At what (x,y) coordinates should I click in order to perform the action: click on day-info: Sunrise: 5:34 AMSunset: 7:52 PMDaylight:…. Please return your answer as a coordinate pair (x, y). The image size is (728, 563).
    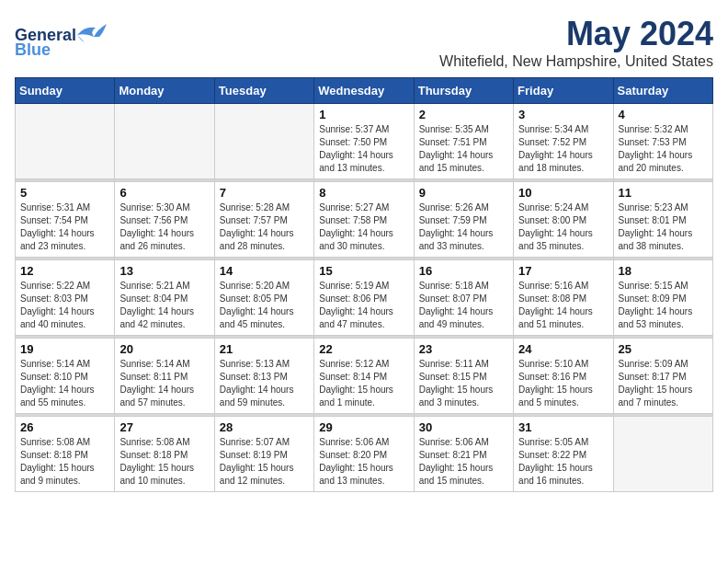
    Looking at the image, I should click on (563, 149).